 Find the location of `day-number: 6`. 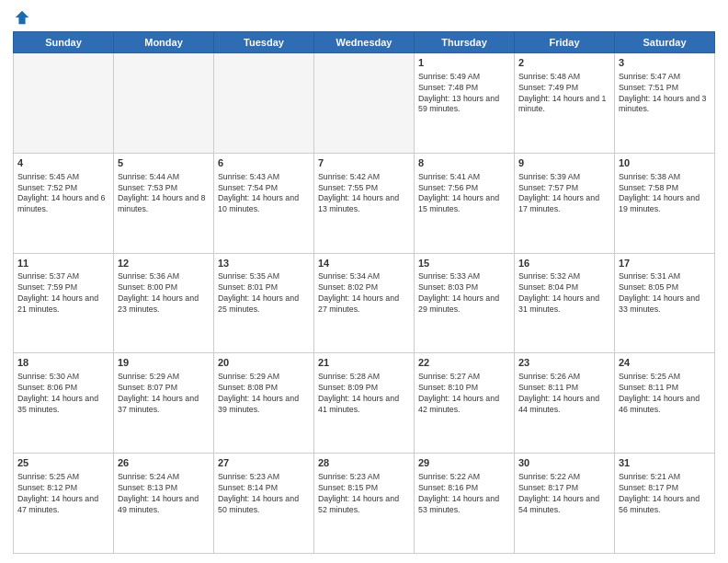

day-number: 6 is located at coordinates (264, 164).